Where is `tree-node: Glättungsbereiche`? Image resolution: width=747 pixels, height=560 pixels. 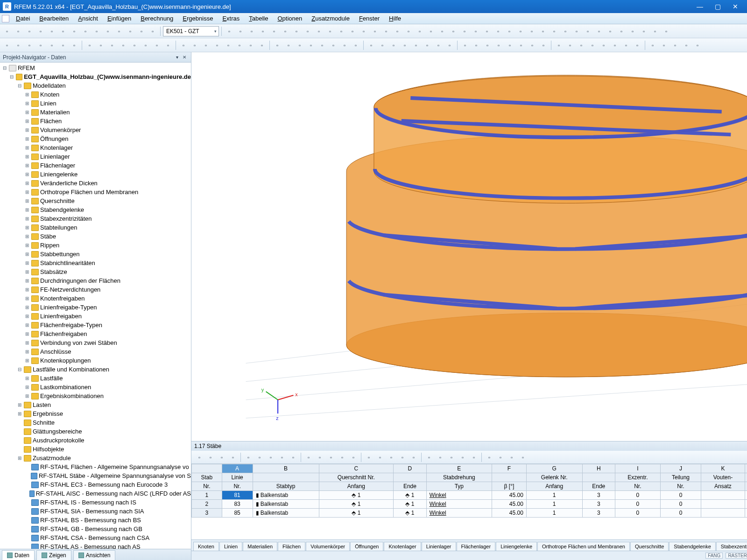 tree-node: Glättungsbereiche is located at coordinates (95, 431).